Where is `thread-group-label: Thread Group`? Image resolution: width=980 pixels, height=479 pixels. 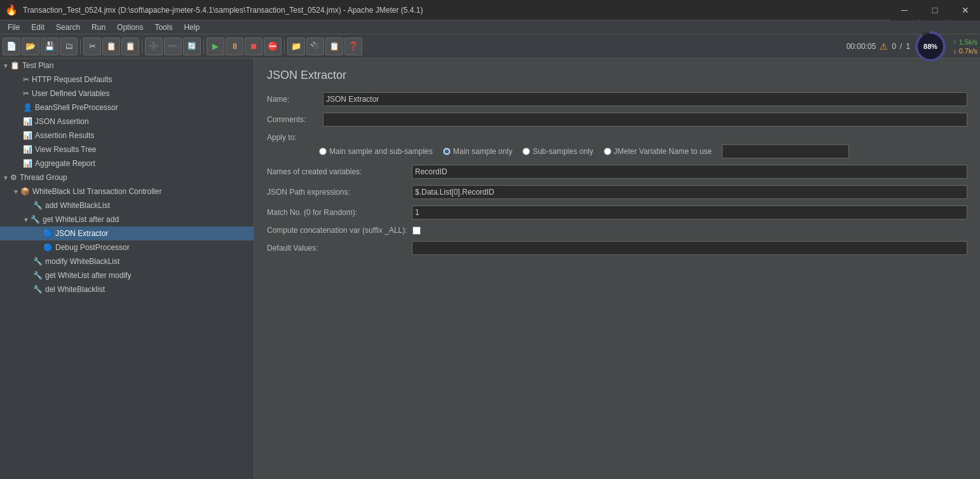
thread-group-label: Thread Group is located at coordinates (43, 177).